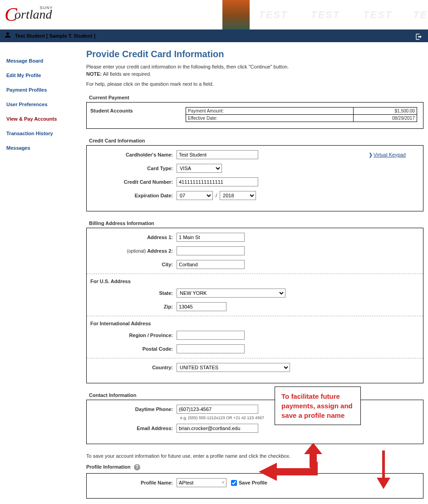 This screenshot has height=504, width=428. What do you see at coordinates (43, 104) in the screenshot?
I see `sidebar-item-user-preferences: User Preferences` at bounding box center [43, 104].